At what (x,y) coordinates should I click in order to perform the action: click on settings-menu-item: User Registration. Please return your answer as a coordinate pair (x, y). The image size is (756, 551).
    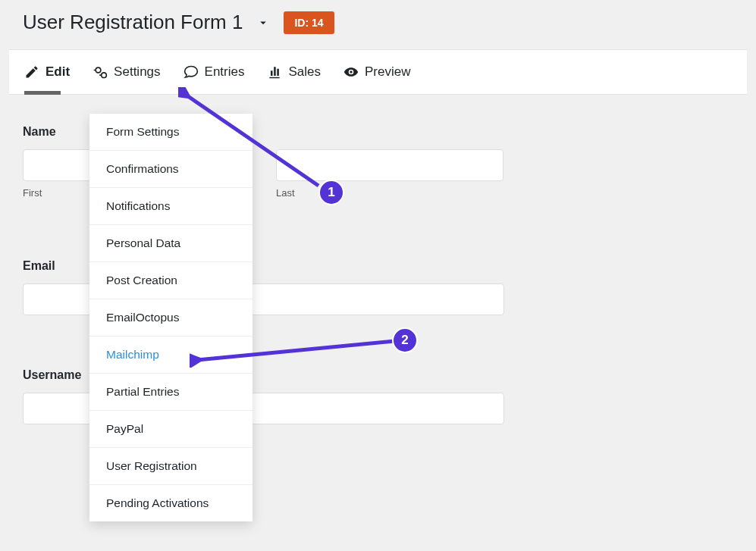
    Looking at the image, I should click on (171, 467).